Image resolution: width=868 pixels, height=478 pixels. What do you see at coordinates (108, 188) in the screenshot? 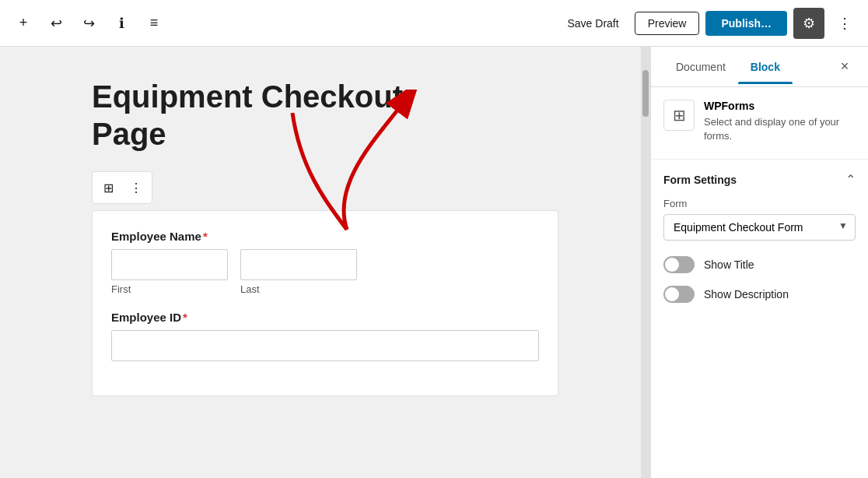
I see `block-type-button: ⊞` at bounding box center [108, 188].